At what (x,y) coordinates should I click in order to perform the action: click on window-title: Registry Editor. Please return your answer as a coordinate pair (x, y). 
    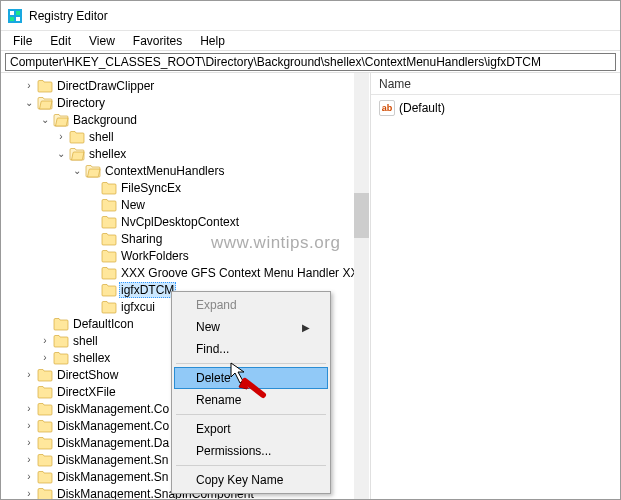
    Looking at the image, I should click on (68, 16).